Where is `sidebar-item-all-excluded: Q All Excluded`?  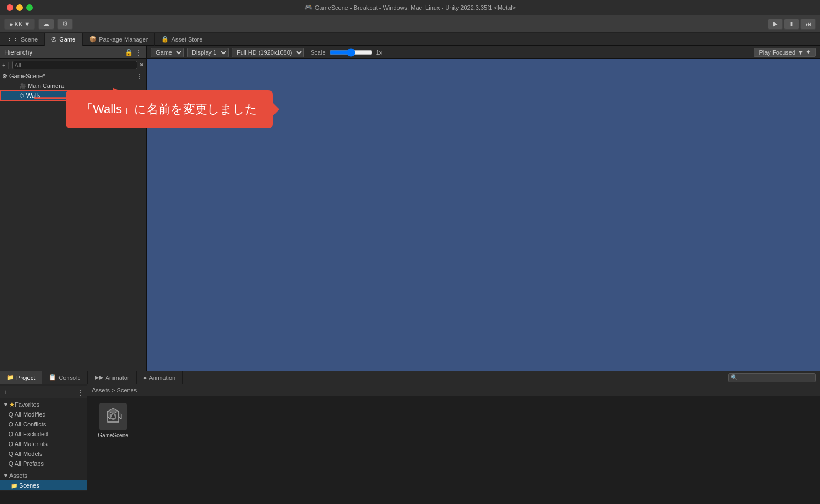 sidebar-item-all-excluded: Q All Excluded is located at coordinates (44, 434).